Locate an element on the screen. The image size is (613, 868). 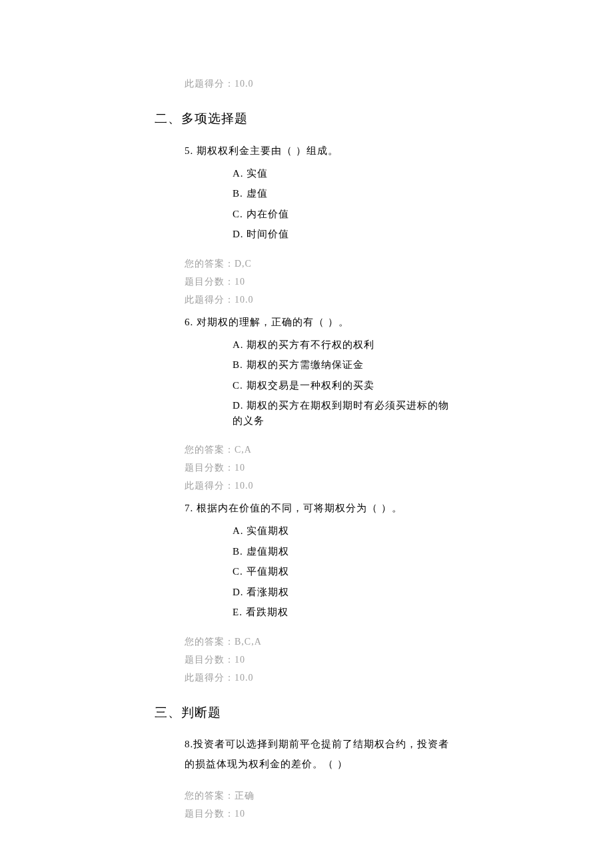
question-6-option-d: D. 期权的买方在期权到期时有必须买进标的物的义务 is located at coordinates (345, 413).